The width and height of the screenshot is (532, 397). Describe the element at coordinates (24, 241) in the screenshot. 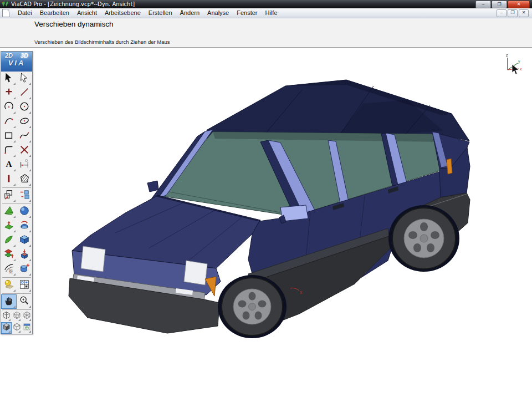

I see `cube-solid-tool` at that location.